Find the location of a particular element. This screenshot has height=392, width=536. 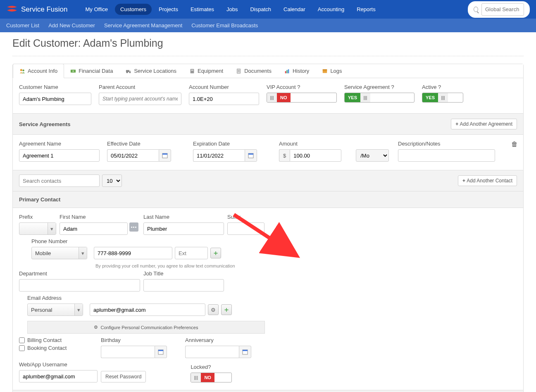

job-title-label: Job Title is located at coordinates (183, 274).